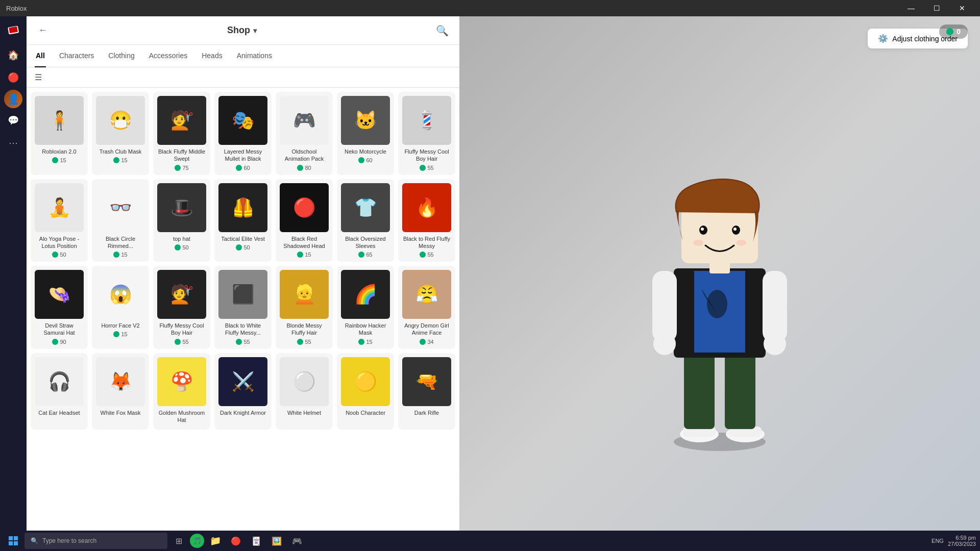 This screenshot has width=980, height=551. Describe the element at coordinates (427, 155) in the screenshot. I see `item-name: Fluffy Messy Cool Boy Hair` at that location.